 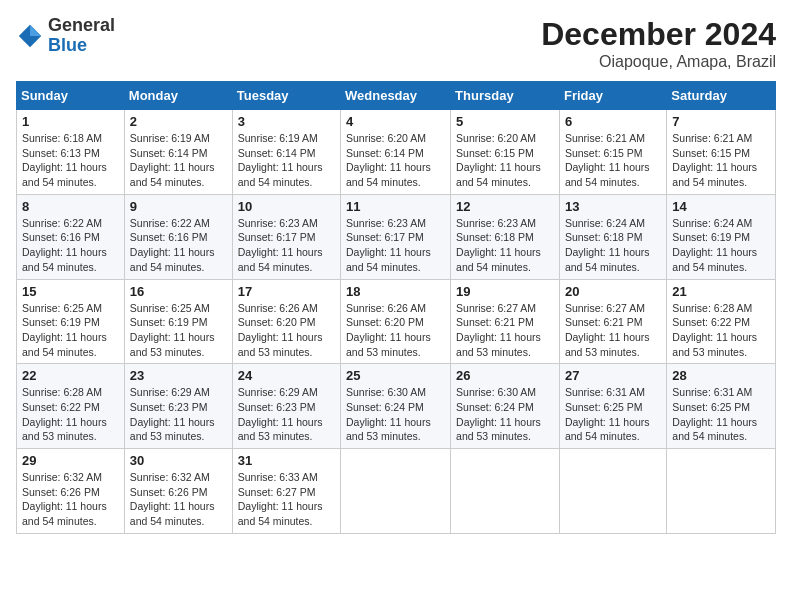 I want to click on calendar-week-row: 29Sunrise: 6:32 AM Sunset: 6:26 PM Dayli…, so click(x=396, y=492).